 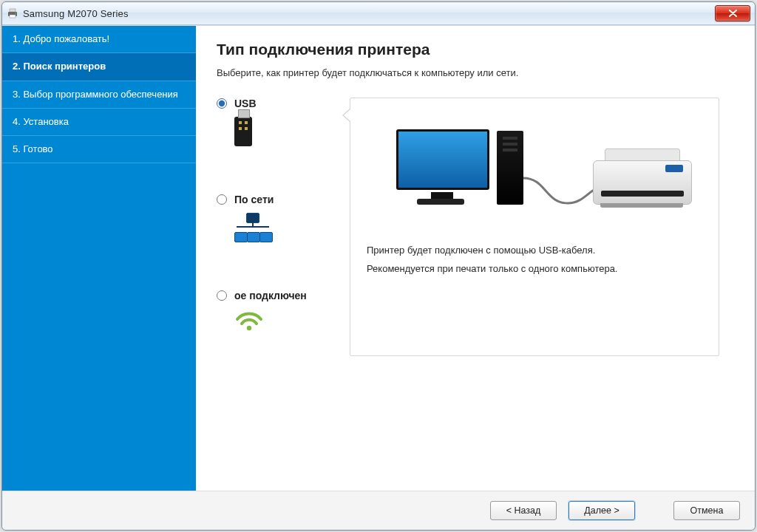 I want to click on connection-illustration, so click(x=534, y=173).